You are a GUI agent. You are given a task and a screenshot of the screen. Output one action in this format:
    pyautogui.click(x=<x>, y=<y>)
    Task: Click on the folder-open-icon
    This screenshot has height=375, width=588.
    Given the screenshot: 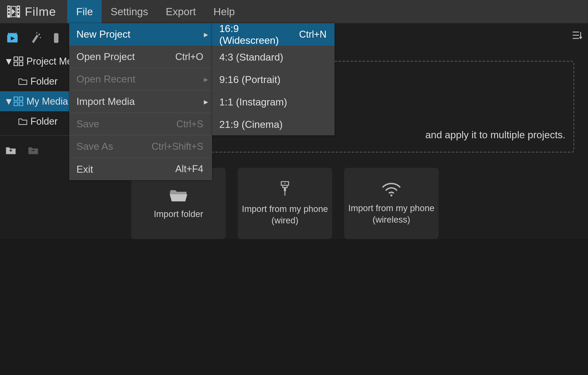 What is the action you would take?
    pyautogui.click(x=178, y=195)
    